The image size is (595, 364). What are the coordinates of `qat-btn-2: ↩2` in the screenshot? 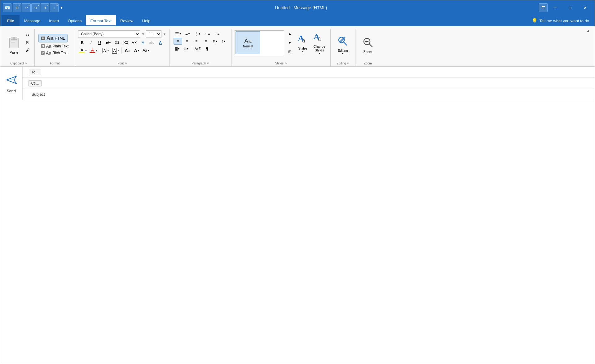 It's located at (26, 8).